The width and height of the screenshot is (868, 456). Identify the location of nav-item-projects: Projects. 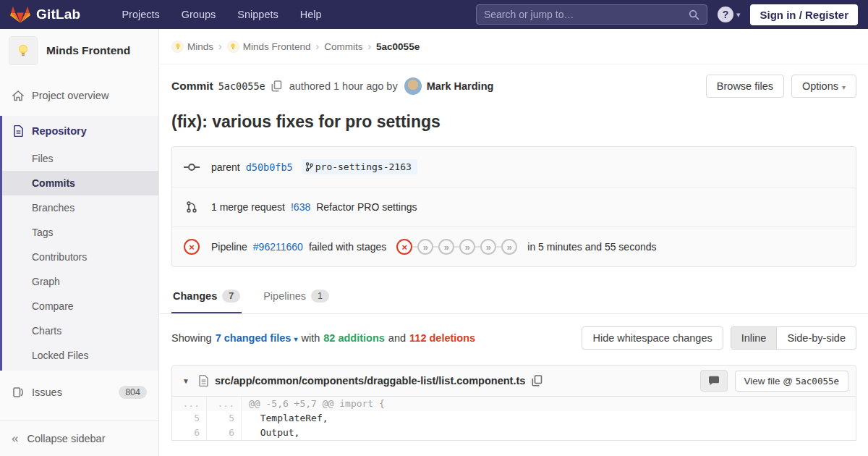
(140, 14).